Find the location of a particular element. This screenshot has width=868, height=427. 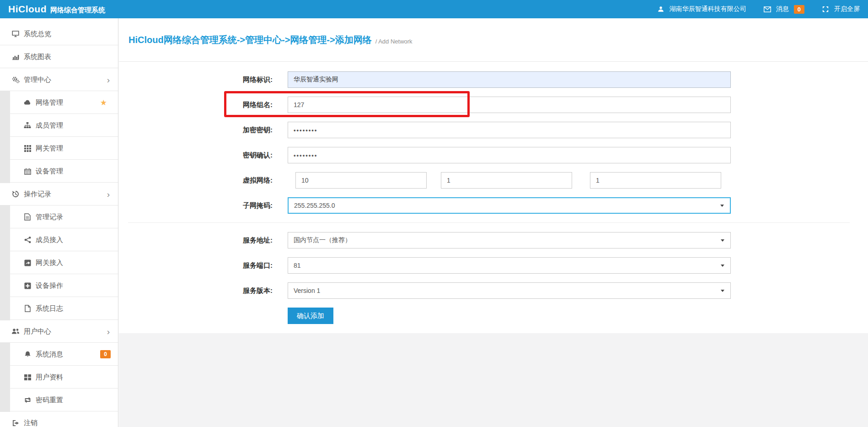

gears-icon is located at coordinates (16, 80).